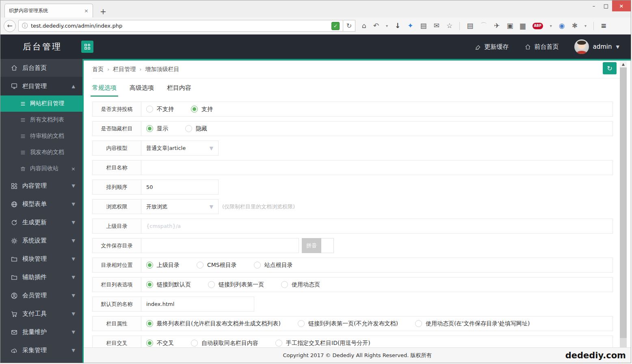 The height and width of the screenshot is (364, 632). I want to click on bookmark-star-icon: ☆, so click(449, 26).